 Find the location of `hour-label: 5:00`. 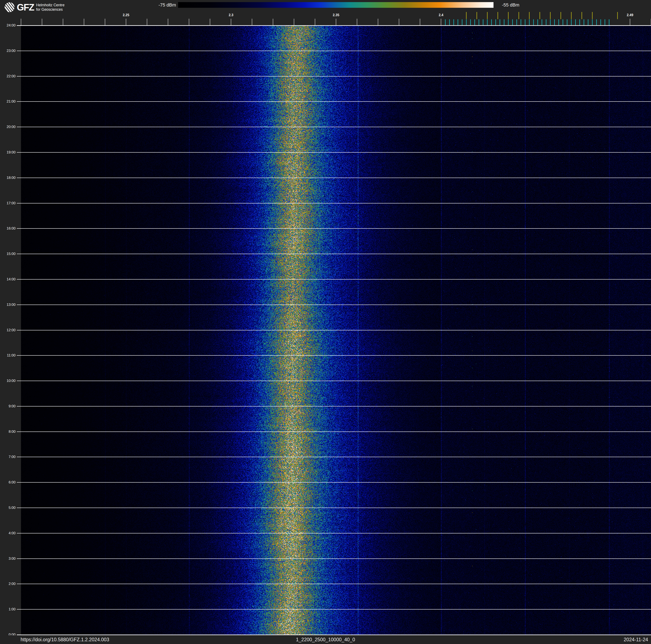

hour-label: 5:00 is located at coordinates (8, 508).